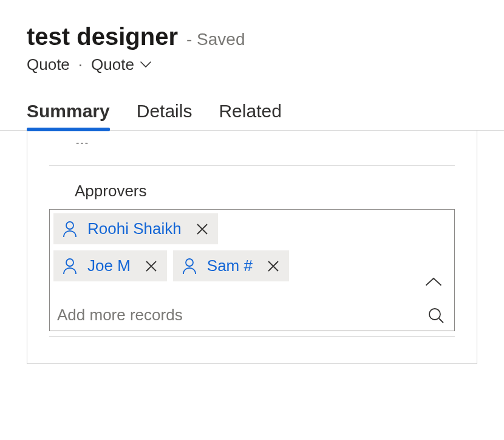  What do you see at coordinates (231, 266) in the screenshot?
I see `record-tag: Sam #` at bounding box center [231, 266].